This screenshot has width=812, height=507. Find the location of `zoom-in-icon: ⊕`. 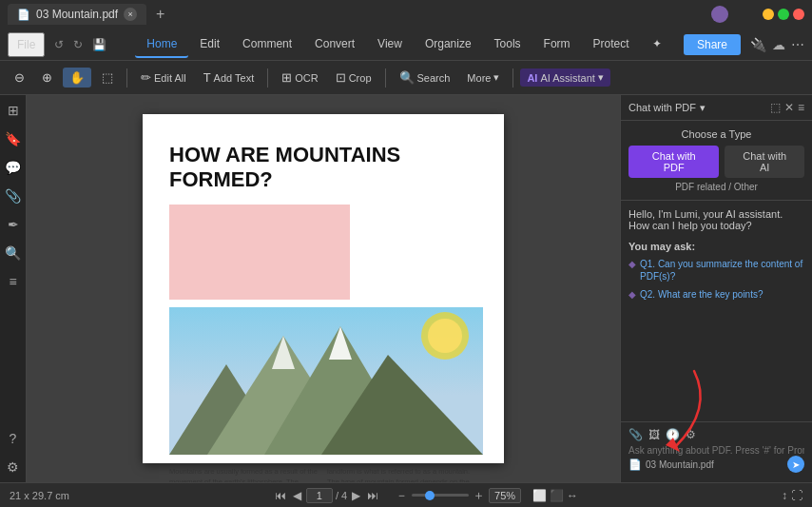

zoom-in-icon: ⊕ is located at coordinates (48, 78).